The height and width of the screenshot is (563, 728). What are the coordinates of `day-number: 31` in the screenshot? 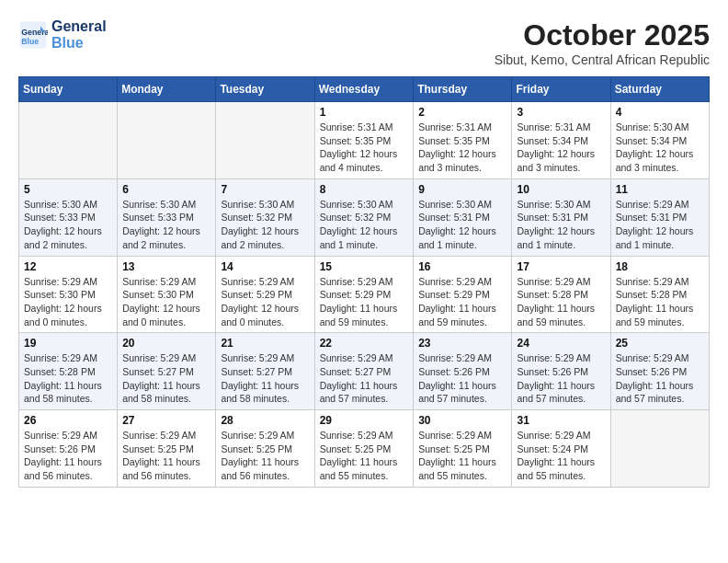 It's located at (561, 420).